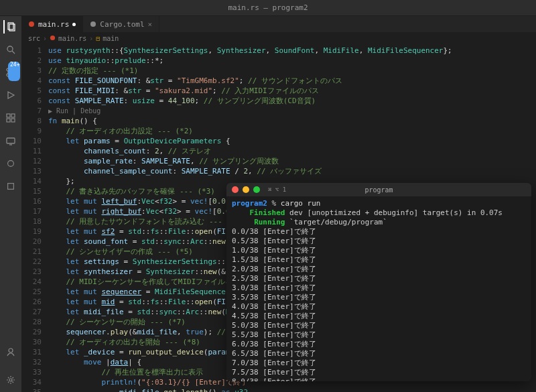  I want to click on code-line: channels_count: 2, // ステレオ, so click(292, 151).